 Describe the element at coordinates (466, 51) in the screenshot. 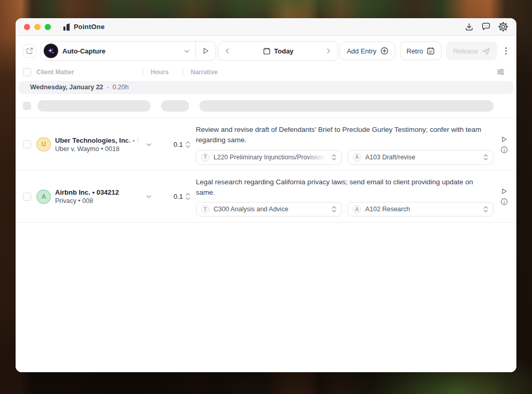

I see `release-label: Release` at that location.